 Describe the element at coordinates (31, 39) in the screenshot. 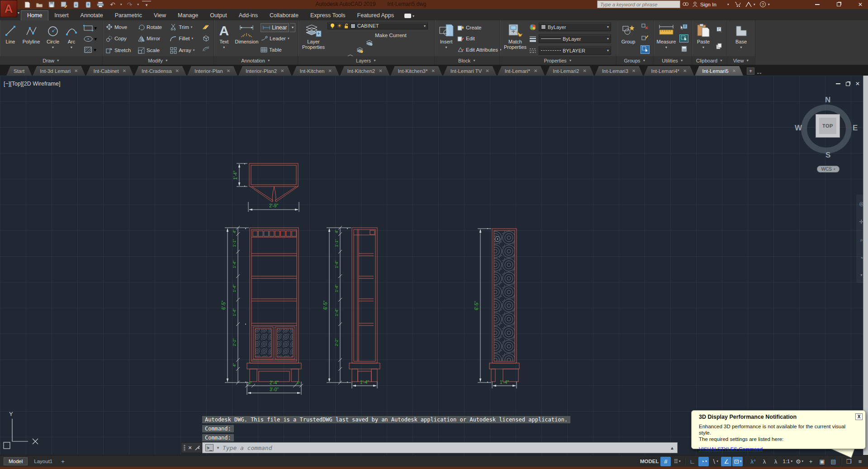

I see `polyline-button: Polyline` at that location.